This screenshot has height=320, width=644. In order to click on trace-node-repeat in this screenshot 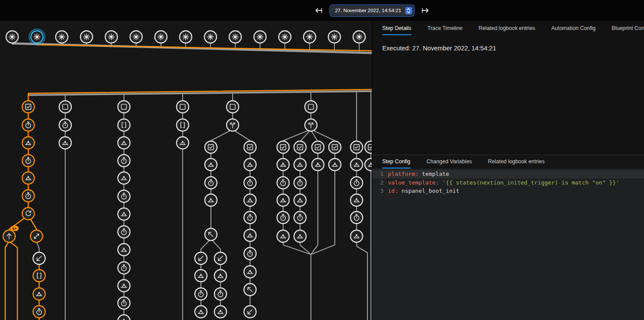, I will do `click(28, 214)`.